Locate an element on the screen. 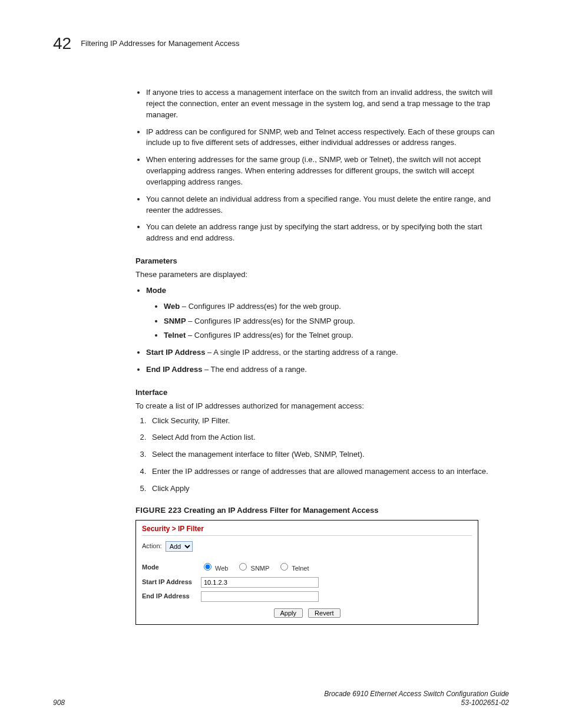  mode-web-text: Web is located at coordinates (222, 568).